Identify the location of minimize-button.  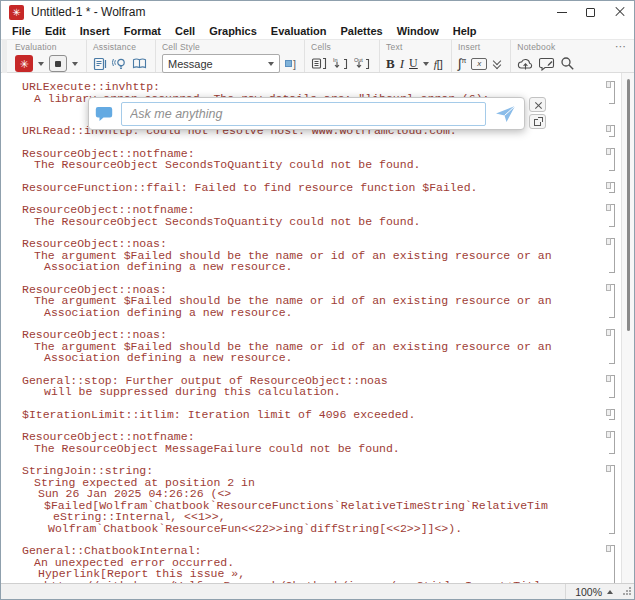
(562, 12).